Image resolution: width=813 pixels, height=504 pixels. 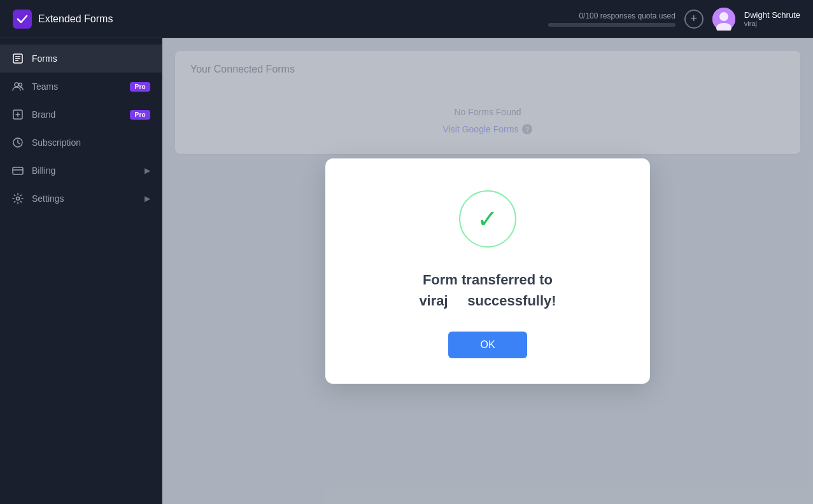 I want to click on sidebar-item-brand: Brand Pro, so click(x=81, y=115).